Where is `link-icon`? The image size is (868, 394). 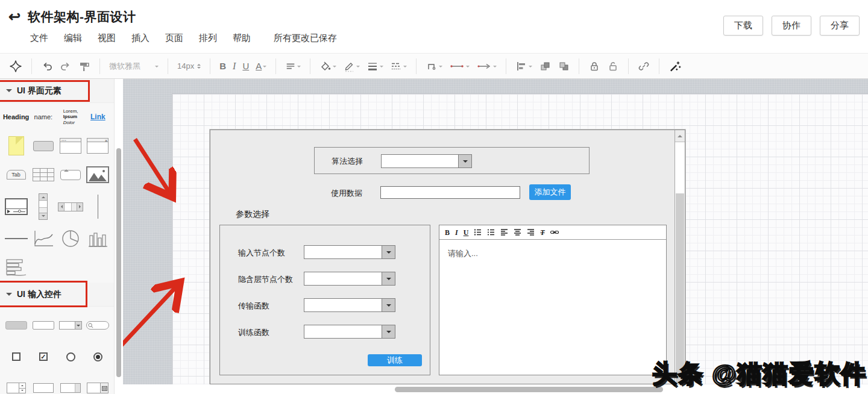 link-icon is located at coordinates (644, 66).